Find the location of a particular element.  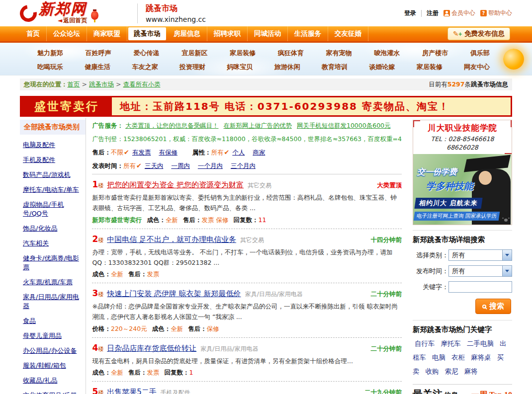

account-link: 帮助中心 is located at coordinates (496, 13).